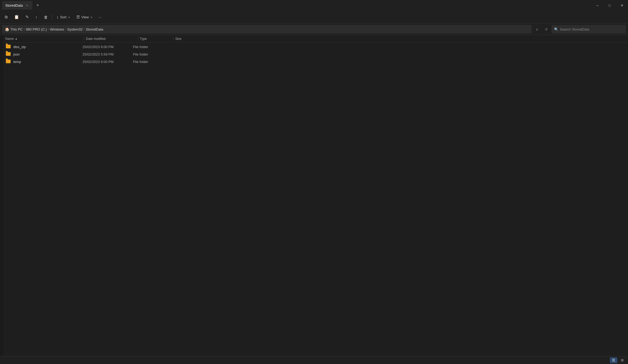 This screenshot has height=364, width=628. Describe the element at coordinates (546, 29) in the screenshot. I see `refresh-icon: ↺` at that location.